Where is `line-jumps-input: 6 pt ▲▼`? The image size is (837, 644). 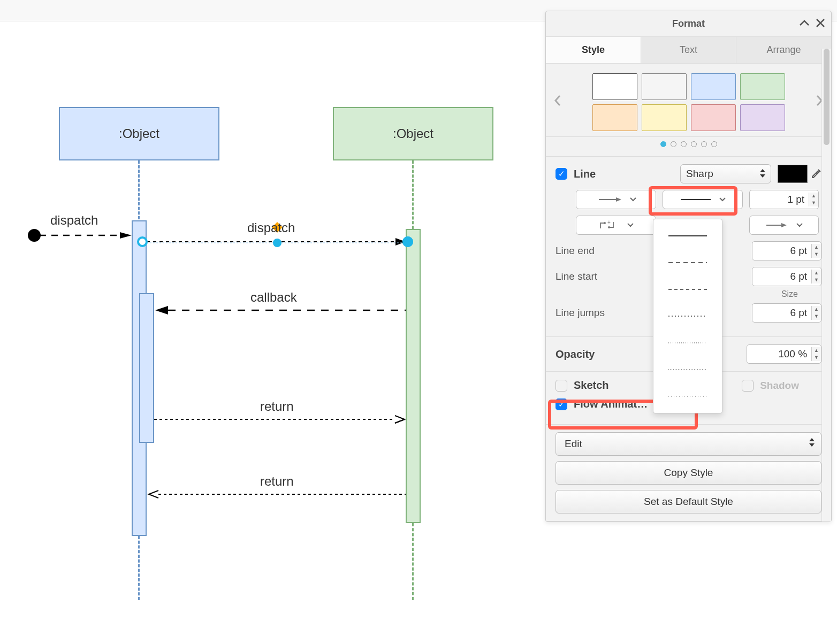
line-jumps-input: 6 pt ▲▼ is located at coordinates (787, 313).